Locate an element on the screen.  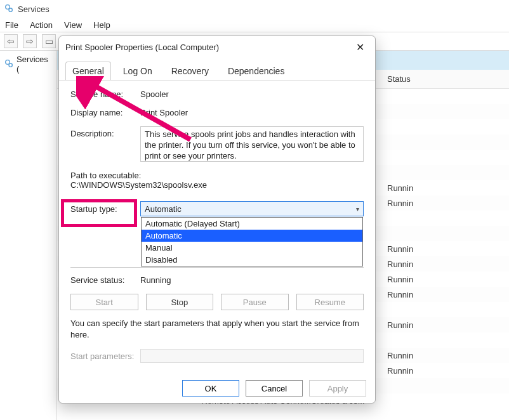
menu-action: Action is located at coordinates (41, 25).